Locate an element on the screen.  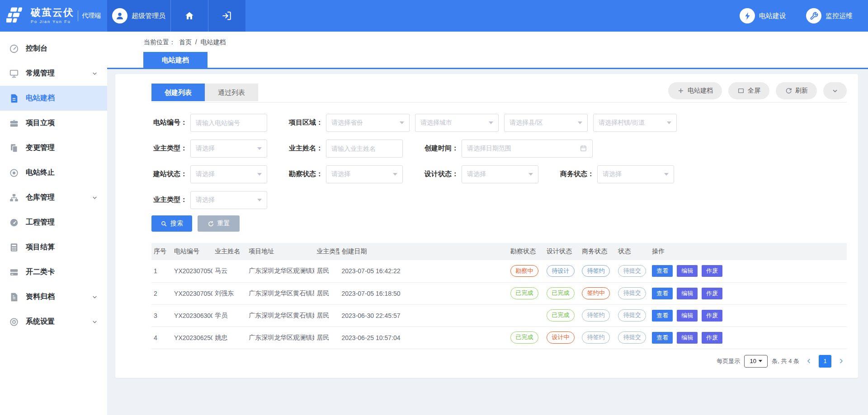
monitor-icon is located at coordinates (14, 74).